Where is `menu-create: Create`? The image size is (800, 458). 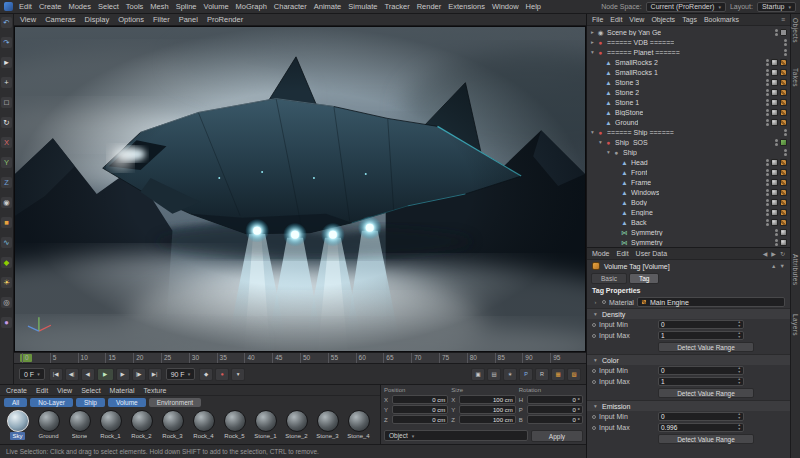
menu-create: Create is located at coordinates (50, 6).